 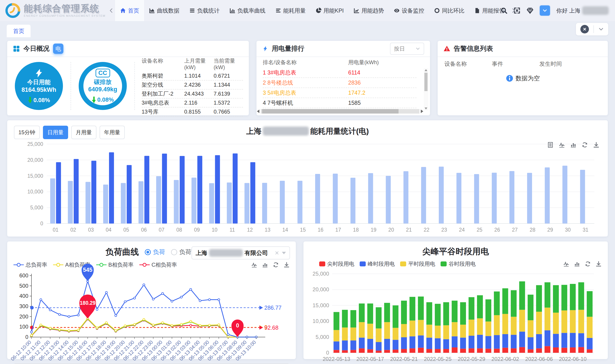 What do you see at coordinates (232, 11) in the screenshot?
I see `load-rate-icon` at bounding box center [232, 11].